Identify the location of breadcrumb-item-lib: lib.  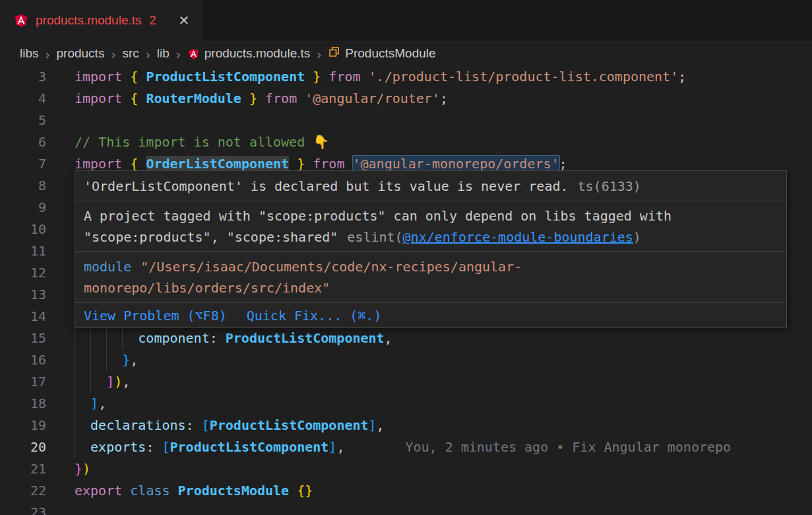
(164, 53).